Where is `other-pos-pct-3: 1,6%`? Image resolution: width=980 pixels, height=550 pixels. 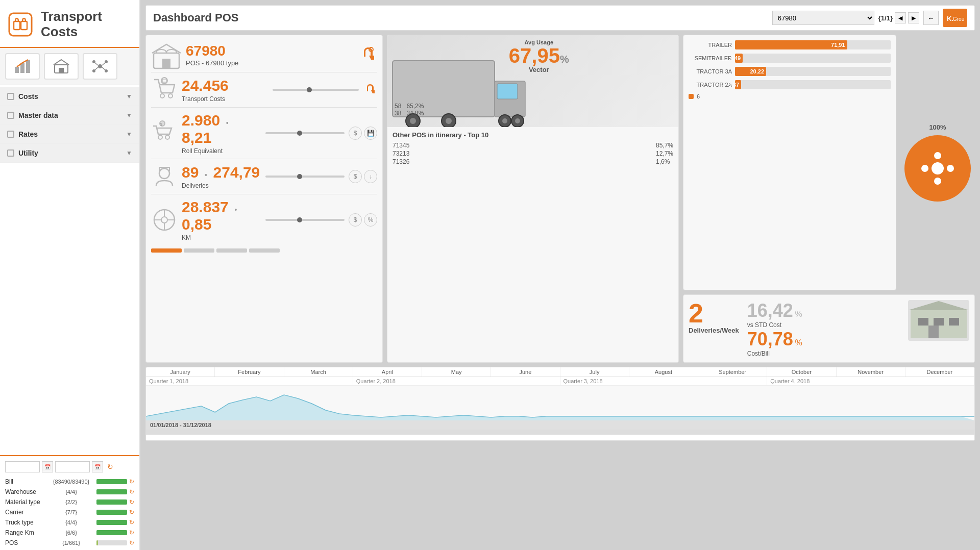 other-pos-pct-3: 1,6% is located at coordinates (665, 162).